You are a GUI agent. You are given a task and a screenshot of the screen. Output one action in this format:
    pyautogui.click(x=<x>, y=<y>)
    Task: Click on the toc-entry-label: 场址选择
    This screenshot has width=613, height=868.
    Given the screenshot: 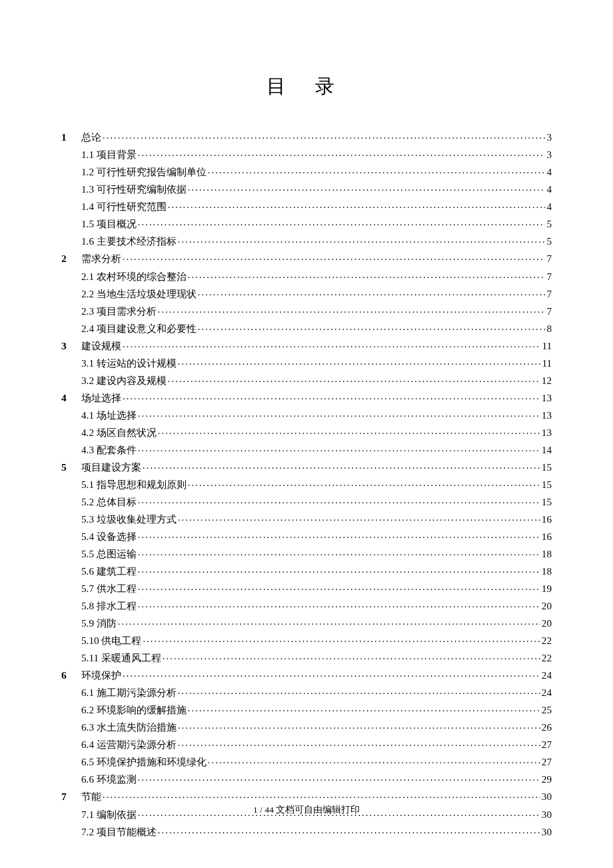 What is the action you would take?
    pyautogui.click(x=101, y=397)
    